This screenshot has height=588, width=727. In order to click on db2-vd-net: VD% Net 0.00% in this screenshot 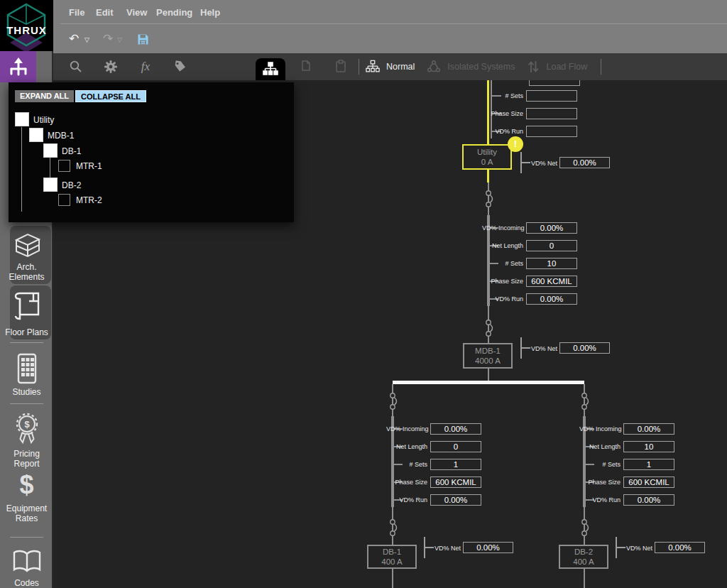, I will do `click(662, 548)`.